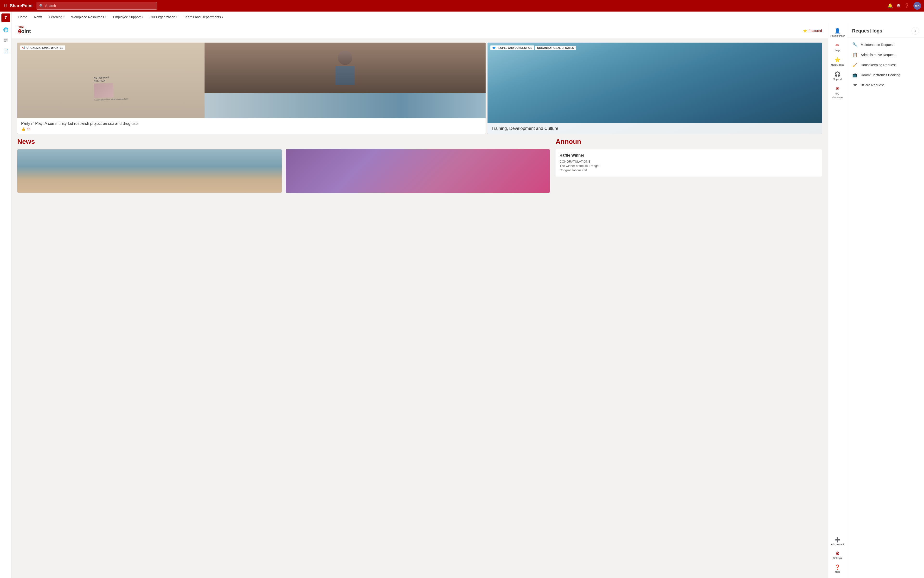 Image resolution: width=924 pixels, height=578 pixels. Describe the element at coordinates (512, 48) in the screenshot. I see `tag-people-conn: 👥 PEOPLE AND CONNECTION` at that location.